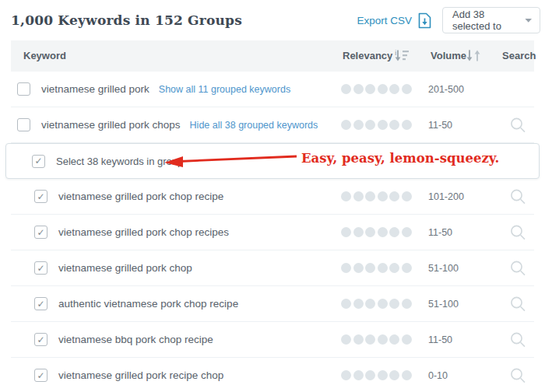 This screenshot has height=392, width=545. I want to click on top-bar: 1,000 Keywords in 152 Groups Export CSV …, so click(272, 19).